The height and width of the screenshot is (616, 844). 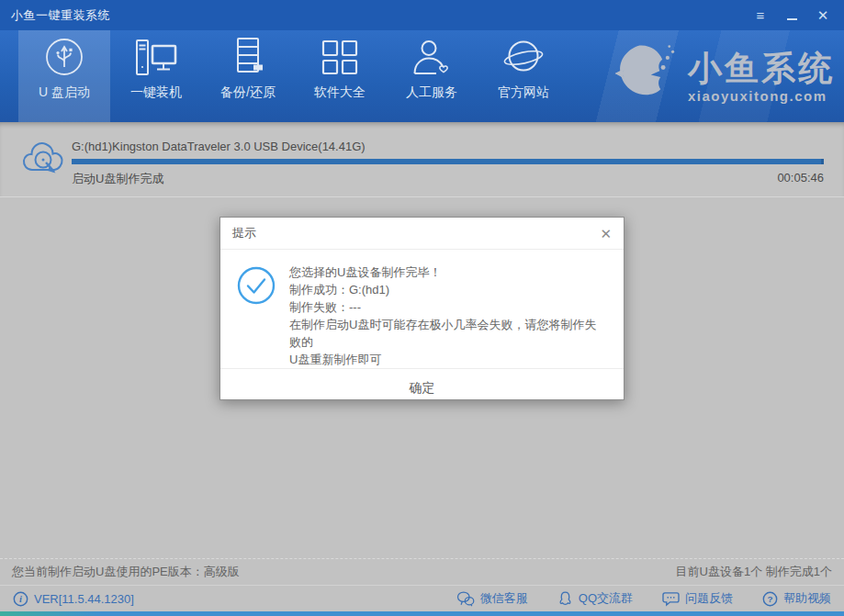 I want to click on ok-button-label: 确定, so click(x=422, y=388).